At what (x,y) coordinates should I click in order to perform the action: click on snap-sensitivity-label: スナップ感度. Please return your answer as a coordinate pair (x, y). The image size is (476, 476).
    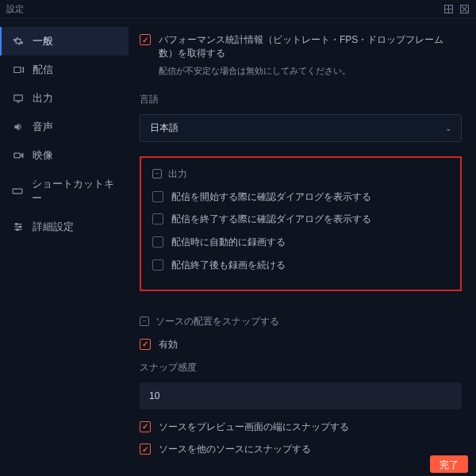
    Looking at the image, I should click on (301, 368).